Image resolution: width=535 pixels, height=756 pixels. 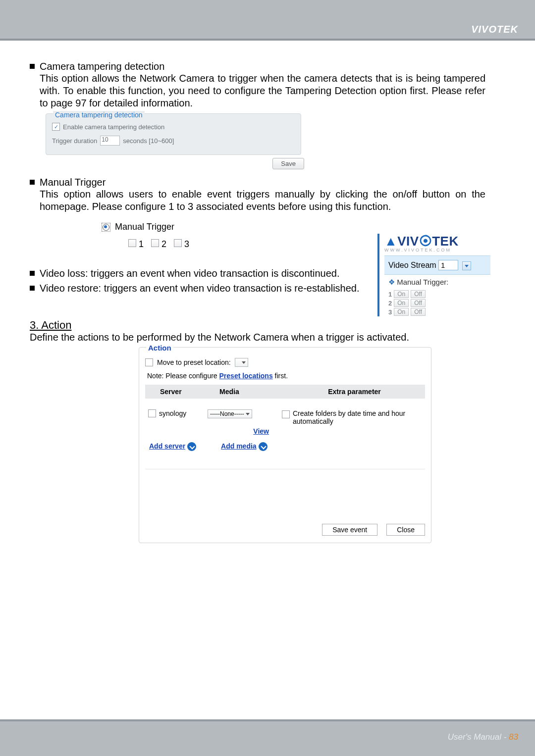 I want to click on add-server-link: Add server, so click(x=167, y=446).